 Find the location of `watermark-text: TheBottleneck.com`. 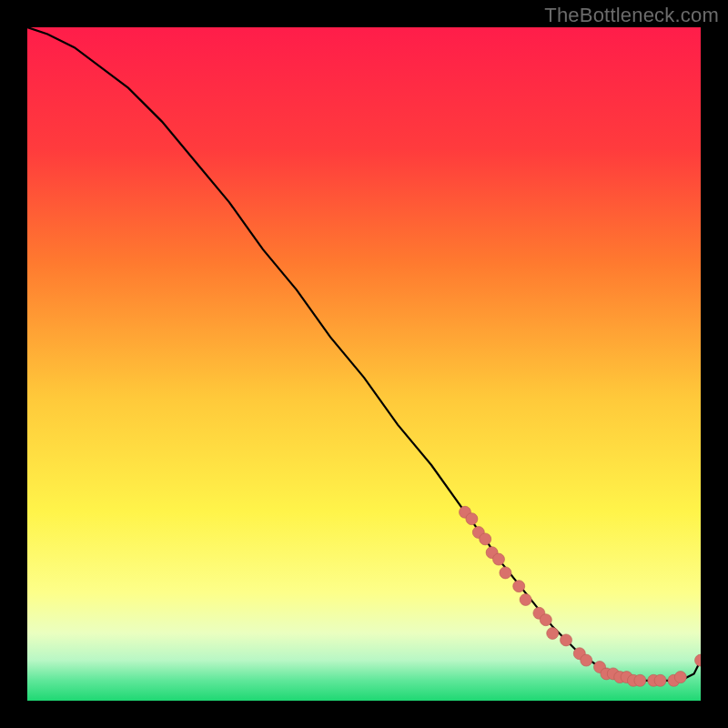

watermark-text: TheBottleneck.com is located at coordinates (632, 15).